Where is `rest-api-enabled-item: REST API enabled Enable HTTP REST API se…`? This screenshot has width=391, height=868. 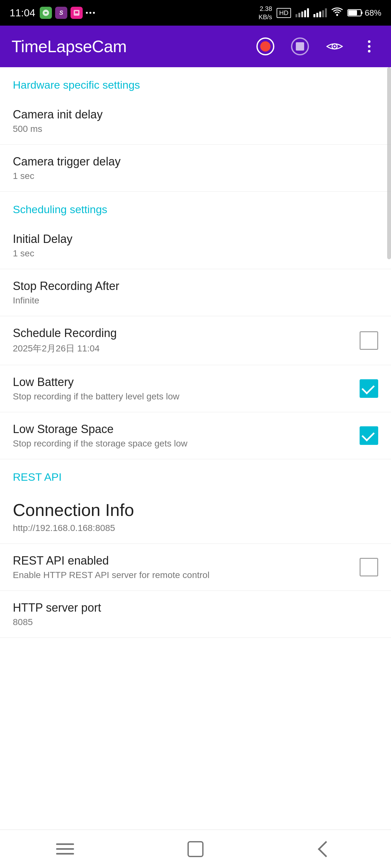 rest-api-enabled-item: REST API enabled Enable HTTP REST API se… is located at coordinates (196, 567).